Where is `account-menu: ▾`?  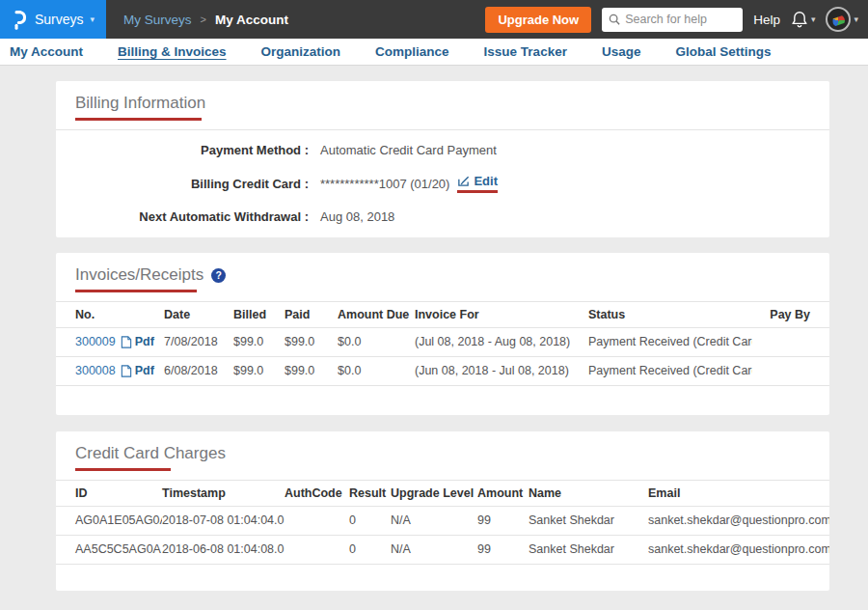 account-menu: ▾ is located at coordinates (842, 19).